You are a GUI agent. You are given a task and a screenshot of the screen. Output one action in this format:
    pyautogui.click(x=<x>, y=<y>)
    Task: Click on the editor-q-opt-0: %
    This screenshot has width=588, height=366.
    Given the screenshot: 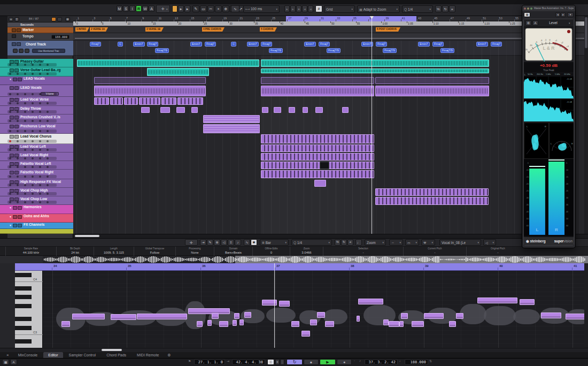 What is the action you would take?
    pyautogui.click(x=338, y=242)
    